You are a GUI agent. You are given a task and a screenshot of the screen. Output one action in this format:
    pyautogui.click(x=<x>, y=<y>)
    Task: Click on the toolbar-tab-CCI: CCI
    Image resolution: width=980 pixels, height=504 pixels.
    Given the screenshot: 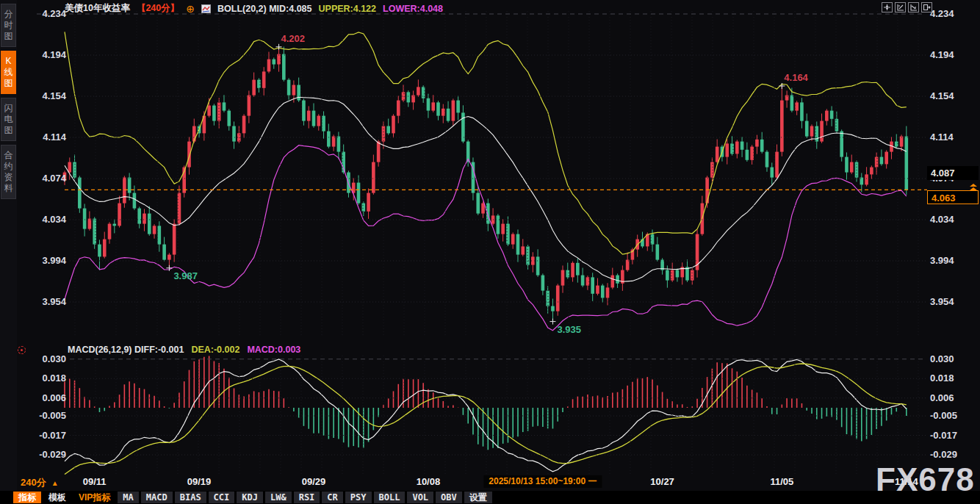 What is the action you would take?
    pyautogui.click(x=222, y=497)
    